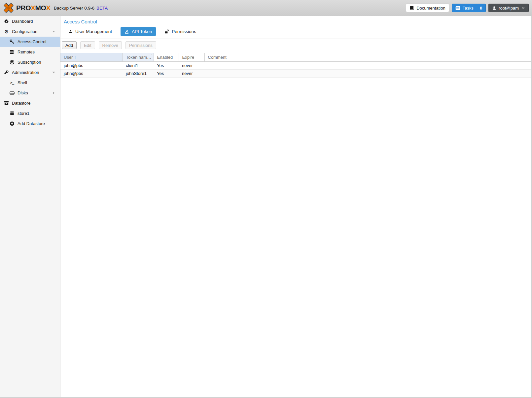  What do you see at coordinates (12, 42) in the screenshot?
I see `key-icon` at bounding box center [12, 42].